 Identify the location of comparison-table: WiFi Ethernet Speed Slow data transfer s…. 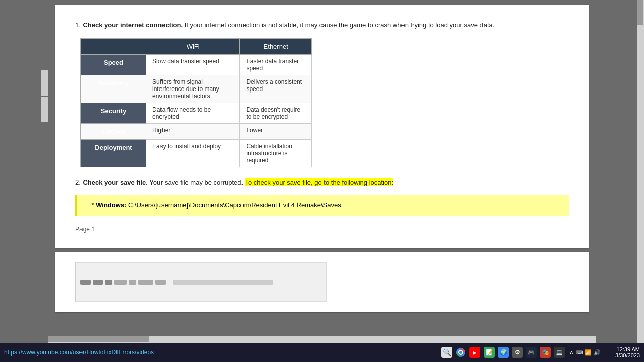
(196, 103).